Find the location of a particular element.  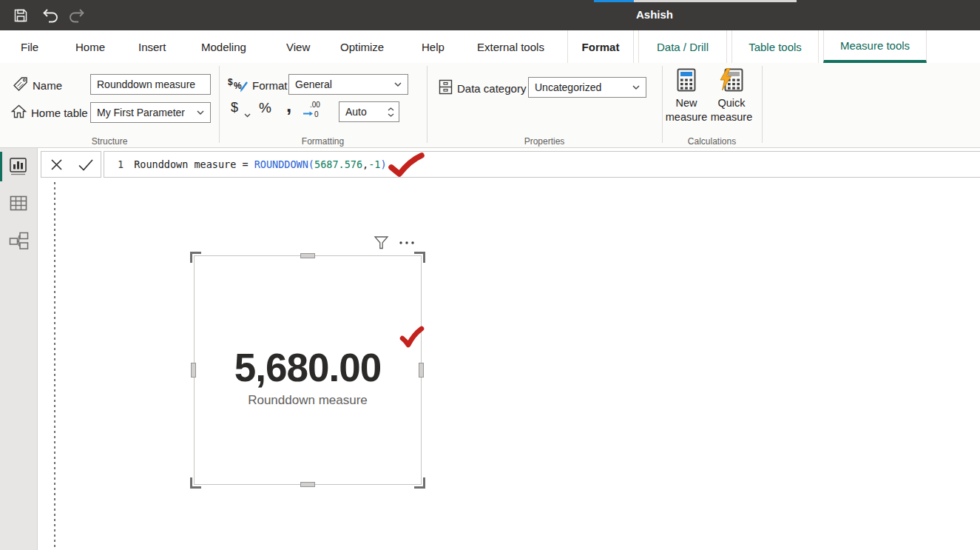

format-label: Format is located at coordinates (270, 86).